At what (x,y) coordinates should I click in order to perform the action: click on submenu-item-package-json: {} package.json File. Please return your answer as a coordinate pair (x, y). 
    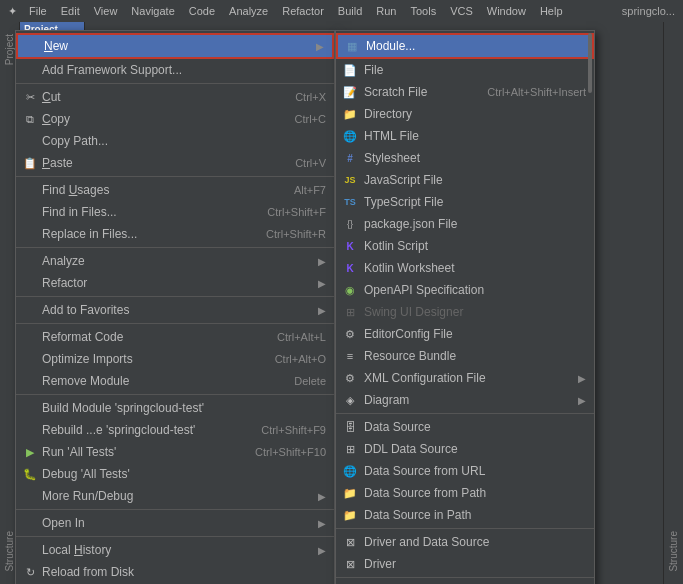
    Looking at the image, I should click on (465, 224).